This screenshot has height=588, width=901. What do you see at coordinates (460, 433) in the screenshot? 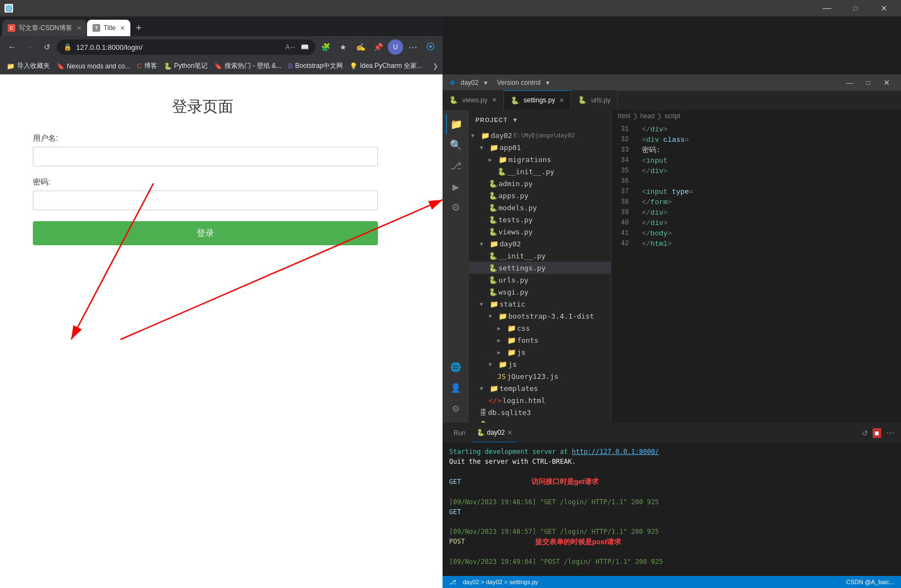
I see `run-label: Run` at bounding box center [460, 433].